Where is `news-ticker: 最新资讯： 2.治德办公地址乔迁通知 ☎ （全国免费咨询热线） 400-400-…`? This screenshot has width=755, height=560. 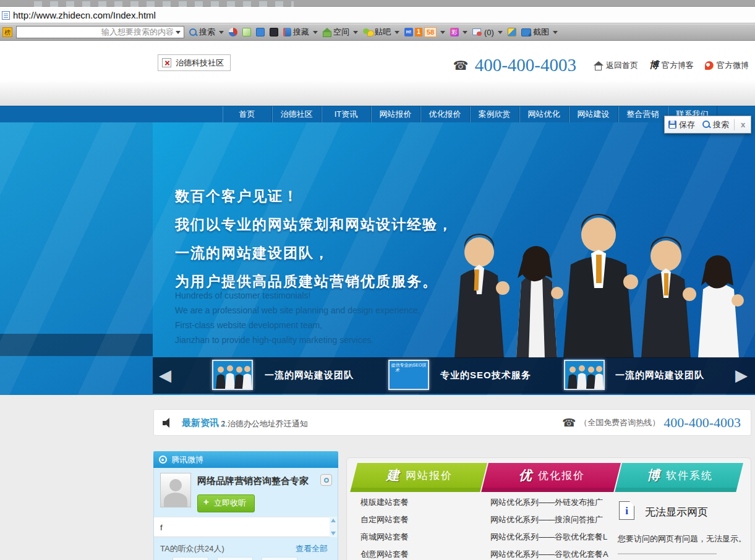
news-ticker: 最新资讯： 2.治德办公地址乔迁通知 ☎ （全国免费咨询热线） 400-400-… is located at coordinates (453, 423).